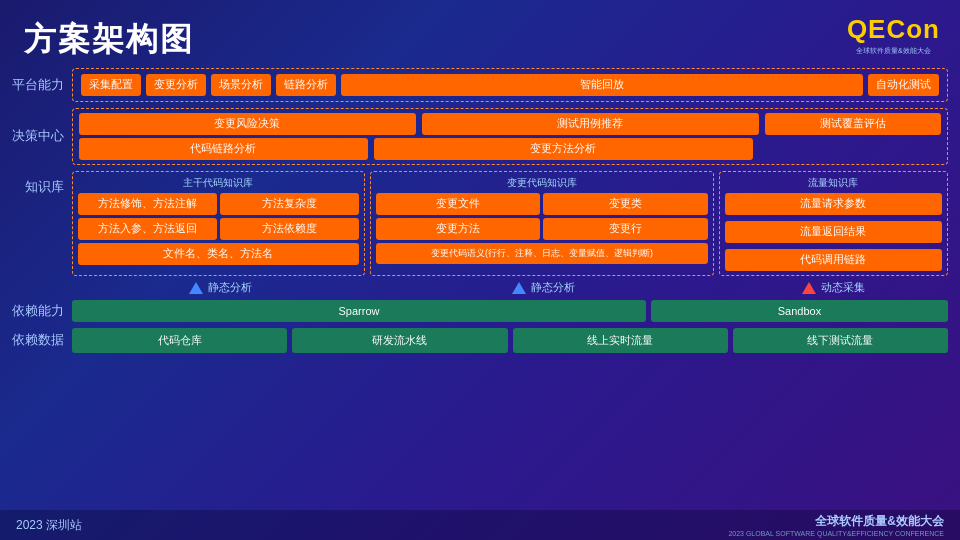 The width and height of the screenshot is (960, 540). I want to click on dep-data-3: 线下测试流量, so click(840, 340).